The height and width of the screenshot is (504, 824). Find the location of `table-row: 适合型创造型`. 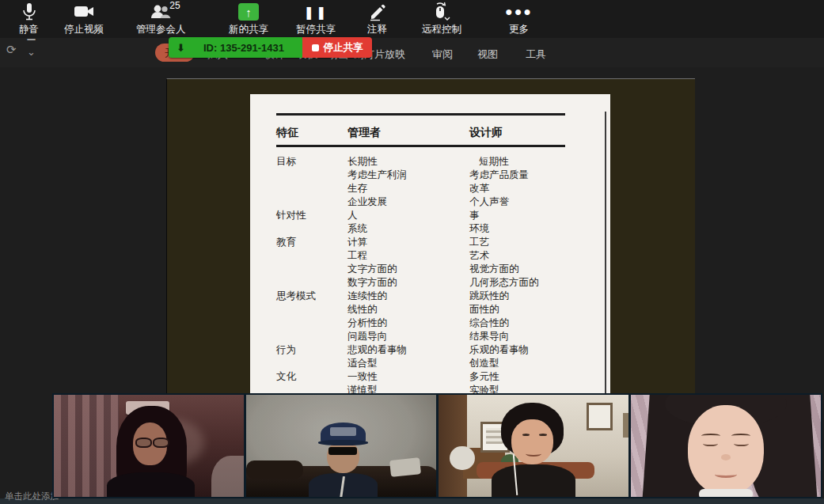

table-row: 适合型创造型 is located at coordinates (439, 364).